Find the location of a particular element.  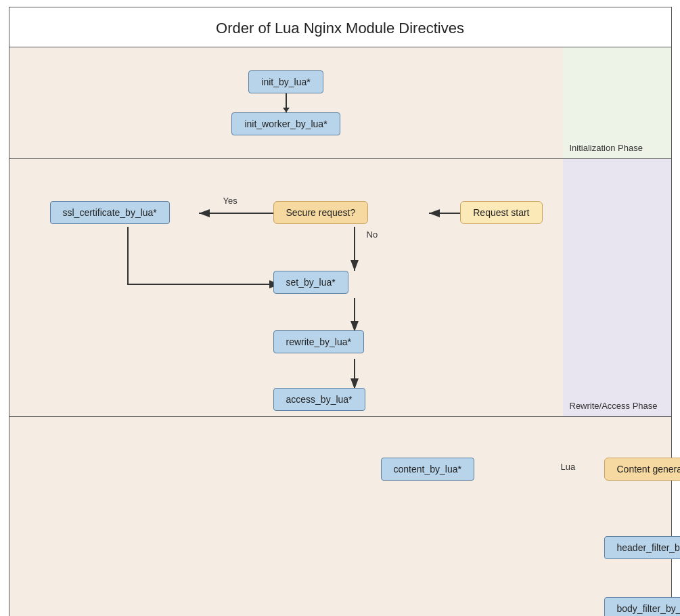

secure-request-box: Secure request? is located at coordinates (321, 213).